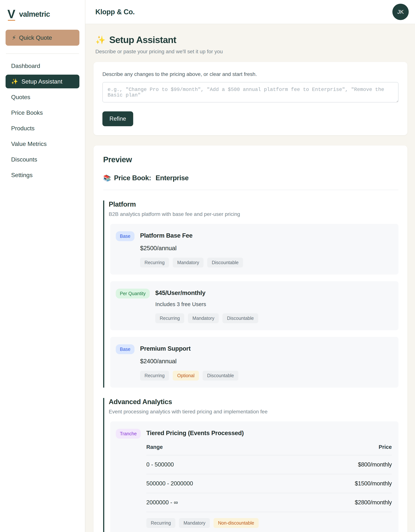 The width and height of the screenshot is (415, 532). I want to click on books-icon: 📚, so click(107, 178).